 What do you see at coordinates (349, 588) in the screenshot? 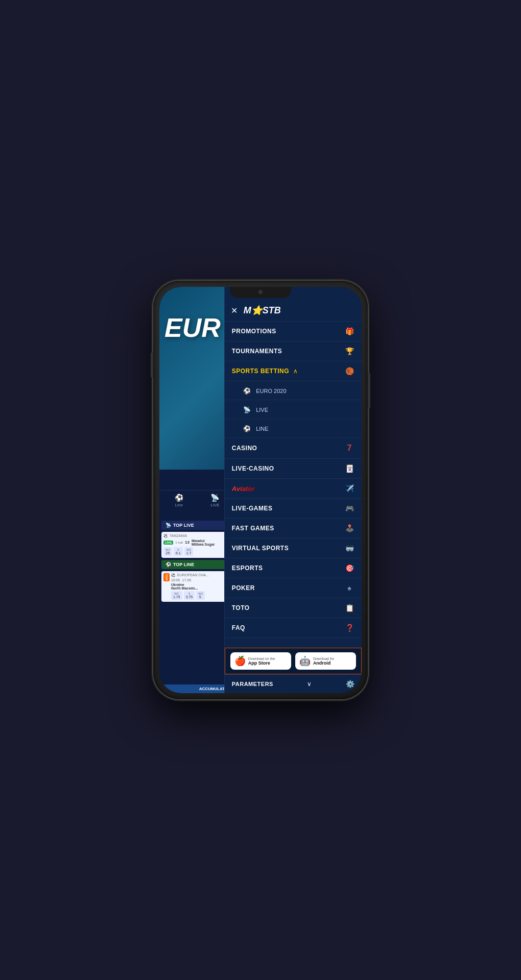
I see `poker-icon: ♠️` at bounding box center [349, 588].